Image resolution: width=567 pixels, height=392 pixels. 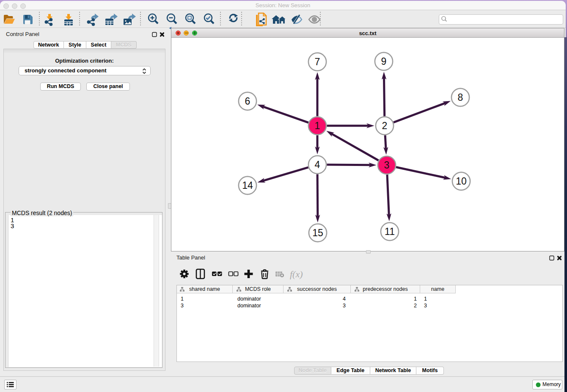 What do you see at coordinates (317, 126) in the screenshot?
I see `svg-text: 1` at bounding box center [317, 126].